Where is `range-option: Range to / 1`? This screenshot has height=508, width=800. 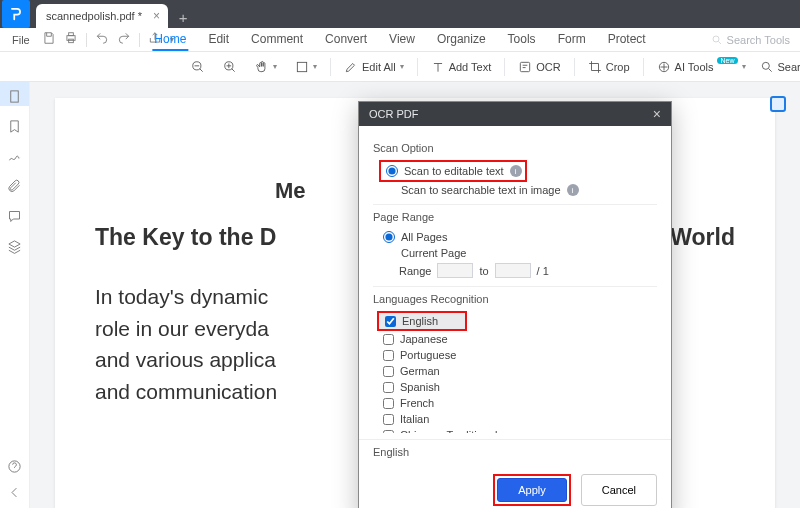
range-option: Range to / 1 is located at coordinates (515, 270).